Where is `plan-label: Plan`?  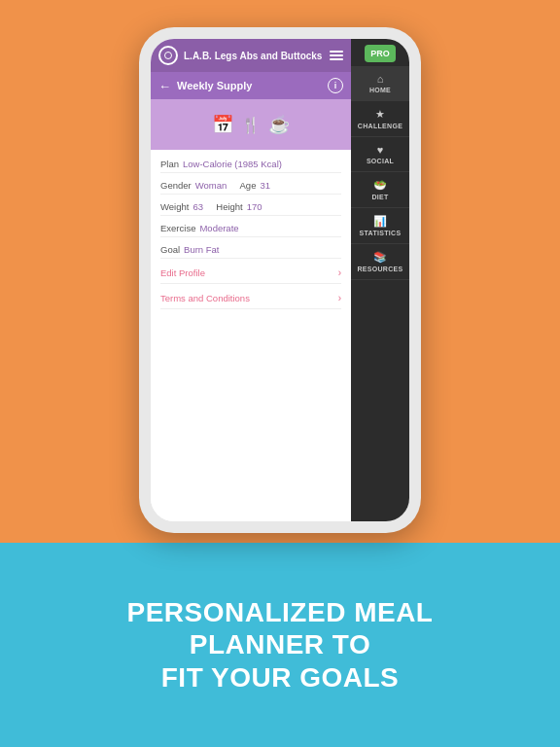 plan-label: Plan is located at coordinates (169, 163).